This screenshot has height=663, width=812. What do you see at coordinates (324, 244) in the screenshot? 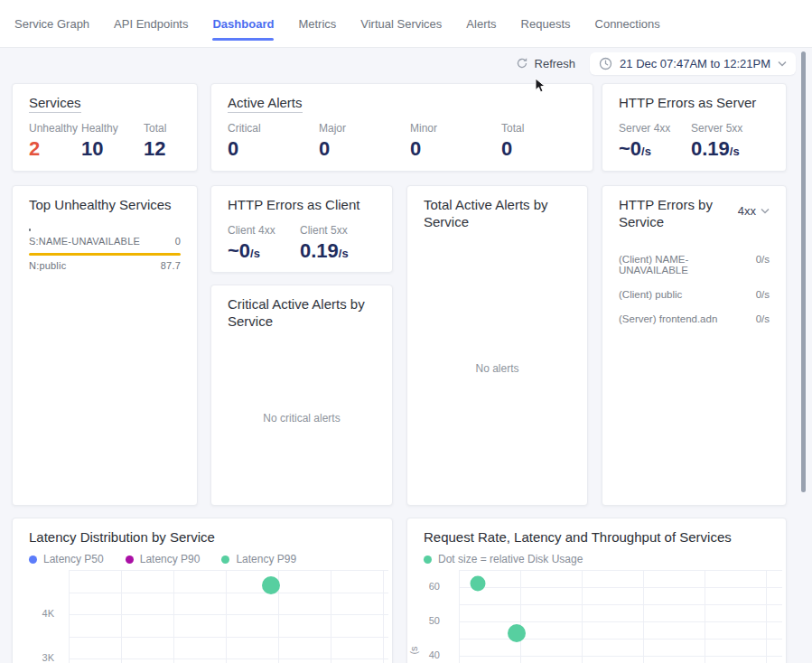
I see `stat-client-5xx: Client 5xx 0.19/s` at bounding box center [324, 244].